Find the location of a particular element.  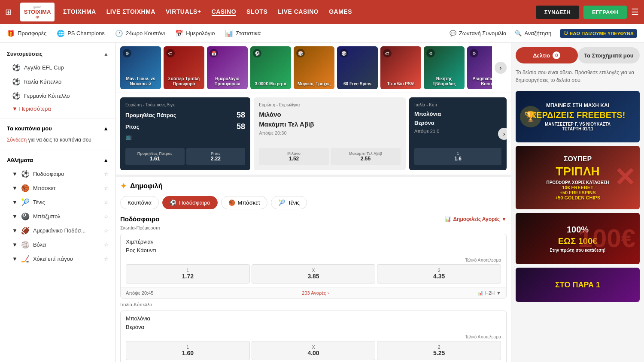

tv-icon: 📺 is located at coordinates (185, 137).